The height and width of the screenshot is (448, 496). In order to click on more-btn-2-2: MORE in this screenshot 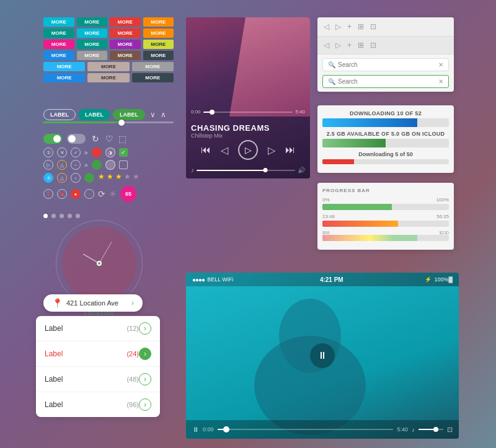, I will do `click(92, 33)`.